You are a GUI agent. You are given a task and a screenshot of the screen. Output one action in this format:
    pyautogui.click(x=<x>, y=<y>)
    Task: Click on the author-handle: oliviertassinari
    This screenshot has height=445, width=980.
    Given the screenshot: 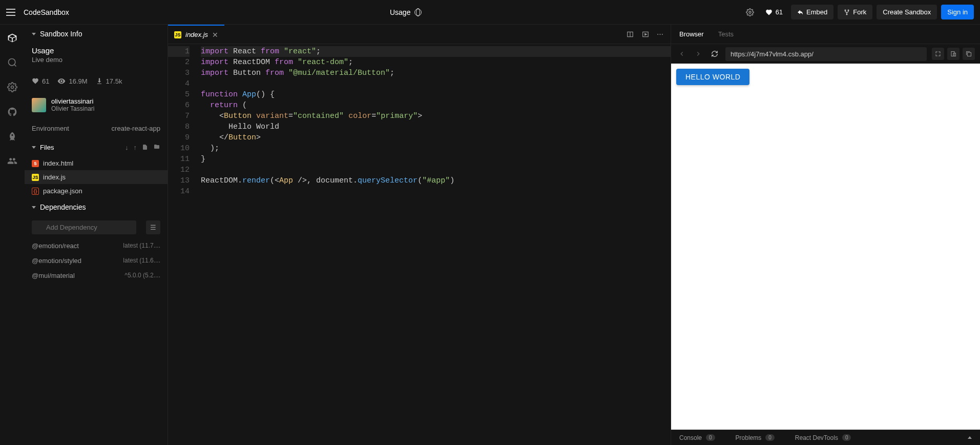 What is the action you would take?
    pyautogui.click(x=73, y=102)
    